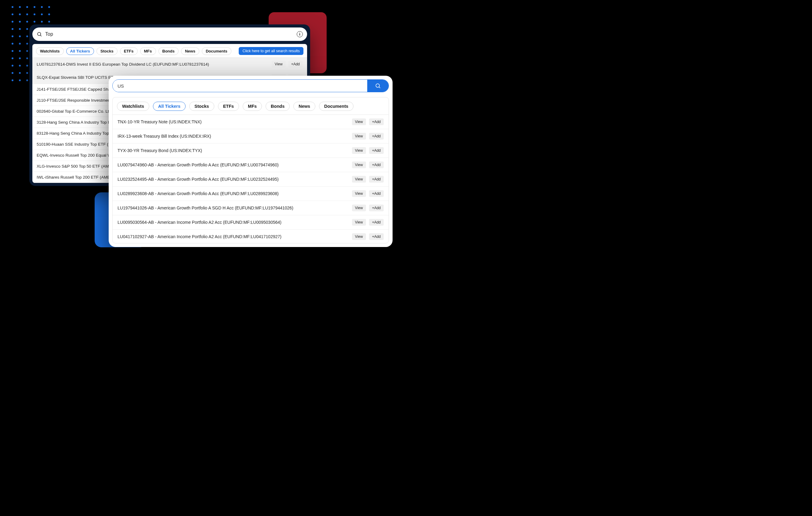 This screenshot has height=516, width=812. I want to click on result-list: TNX-10-YR Treasury Note (US:INDEX:TNX)Vi…, so click(251, 179).